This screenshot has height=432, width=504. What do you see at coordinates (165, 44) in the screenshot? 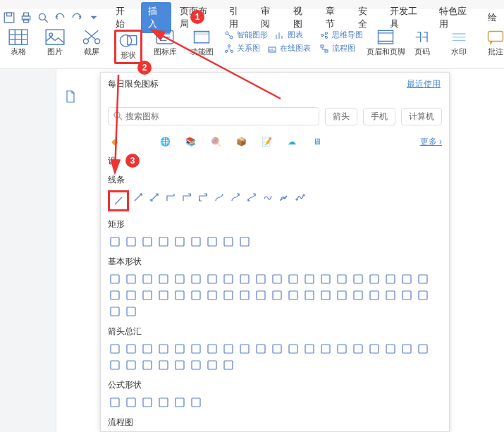
I see `ribbon-iconlib: 图标库` at bounding box center [165, 44].